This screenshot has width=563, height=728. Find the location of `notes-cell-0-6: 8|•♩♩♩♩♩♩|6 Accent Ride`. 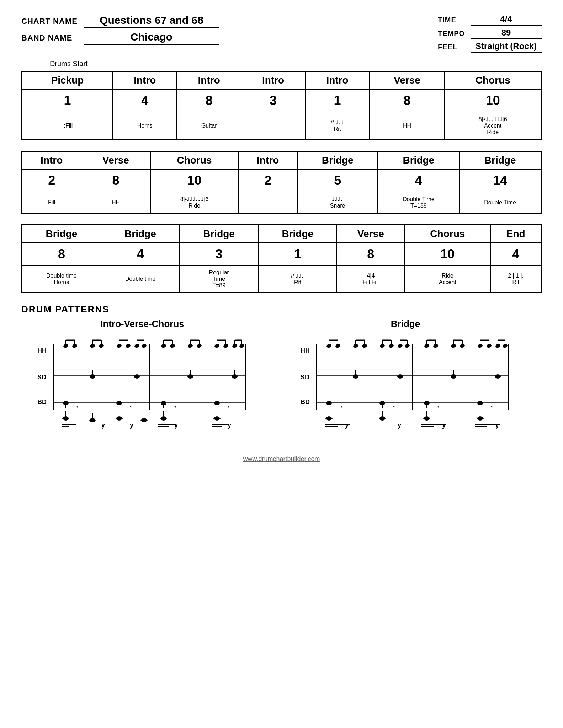

notes-cell-0-6: 8|•♩♩♩♩♩♩|6 Accent Ride is located at coordinates (493, 126).